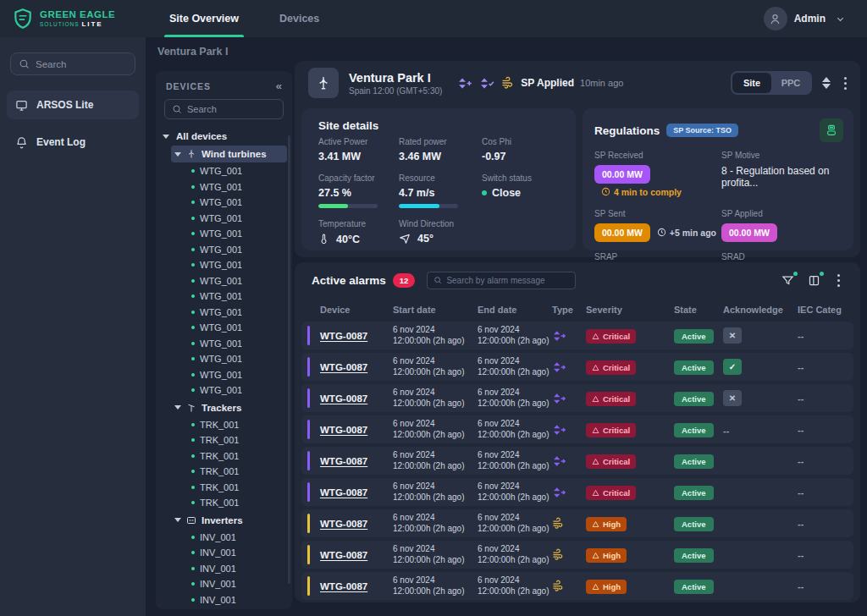  Describe the element at coordinates (826, 83) in the screenshot. I see `sort-icon` at that location.